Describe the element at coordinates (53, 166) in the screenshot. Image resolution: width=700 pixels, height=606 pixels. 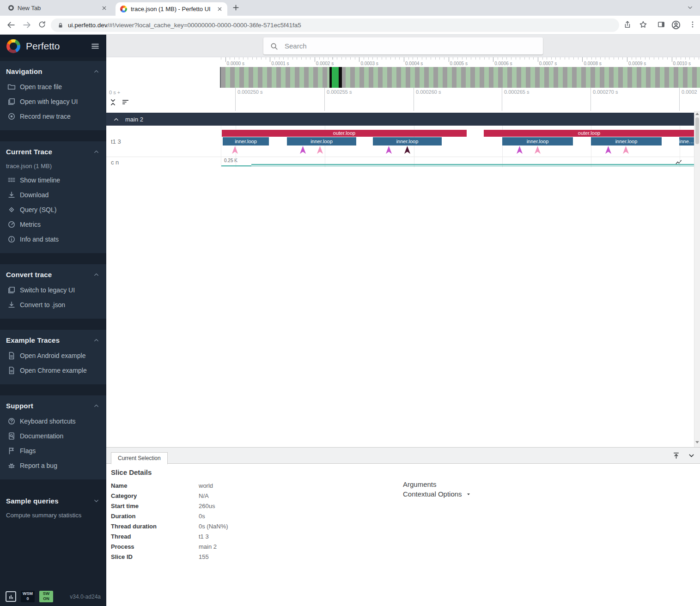
I see `section-note: trace.json (1 MB)` at that location.